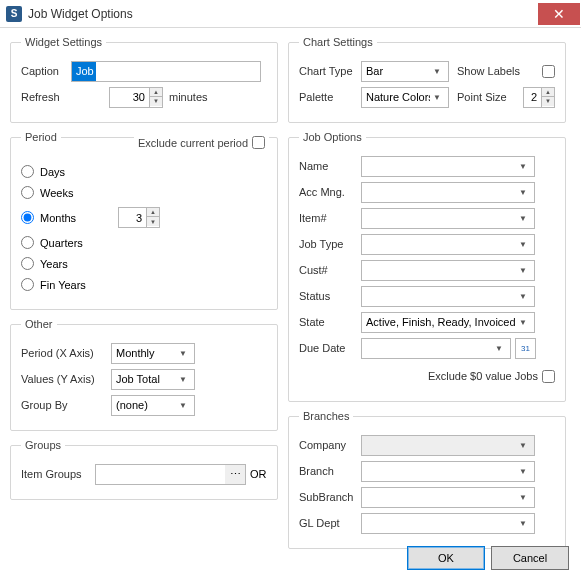 The width and height of the screenshot is (581, 578). What do you see at coordinates (332, 137) in the screenshot?
I see `job-options-legend: Job Options` at bounding box center [332, 137].